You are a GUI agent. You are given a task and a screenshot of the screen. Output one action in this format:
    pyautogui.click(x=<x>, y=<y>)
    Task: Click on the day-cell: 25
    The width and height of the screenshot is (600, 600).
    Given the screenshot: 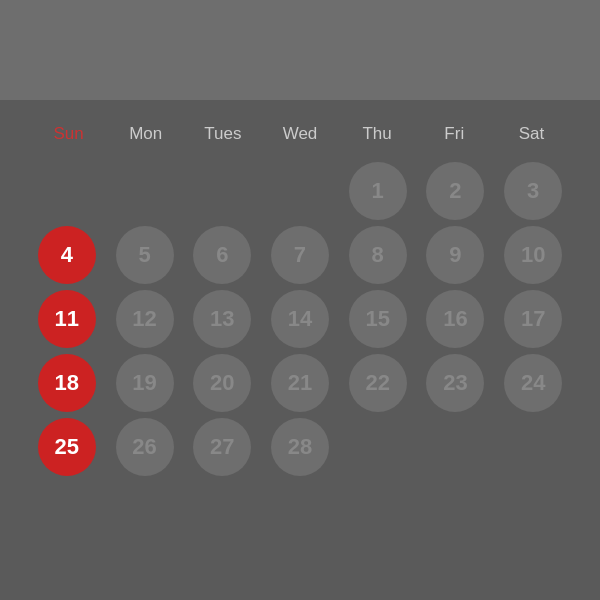 What is the action you would take?
    pyautogui.click(x=67, y=447)
    